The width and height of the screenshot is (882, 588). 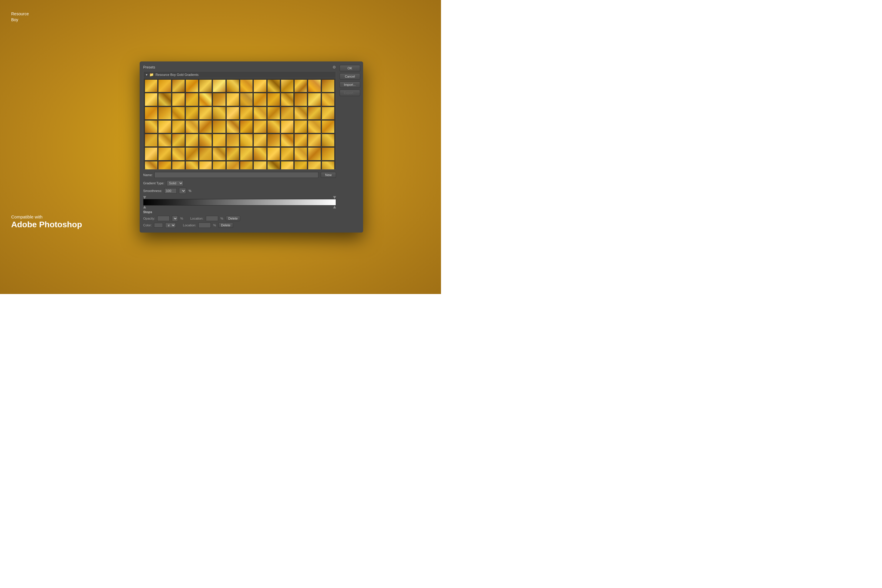 I want to click on delete-button-2: Delete, so click(x=226, y=225).